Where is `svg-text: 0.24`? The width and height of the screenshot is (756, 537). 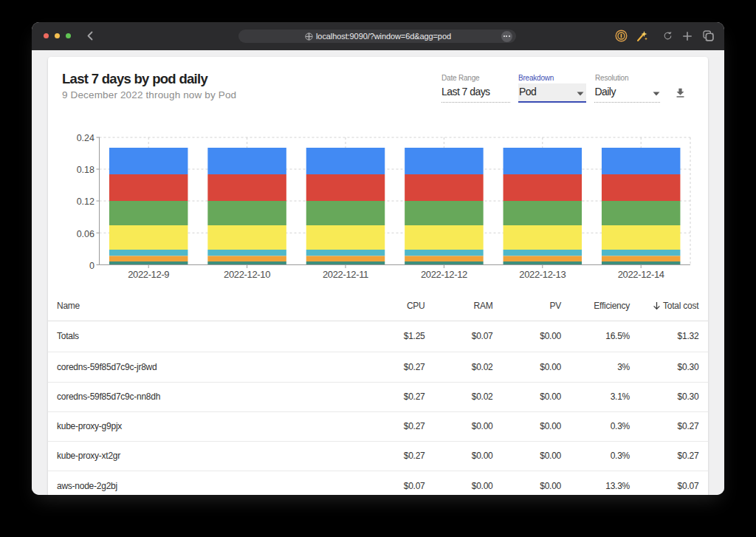 svg-text: 0.24 is located at coordinates (86, 138).